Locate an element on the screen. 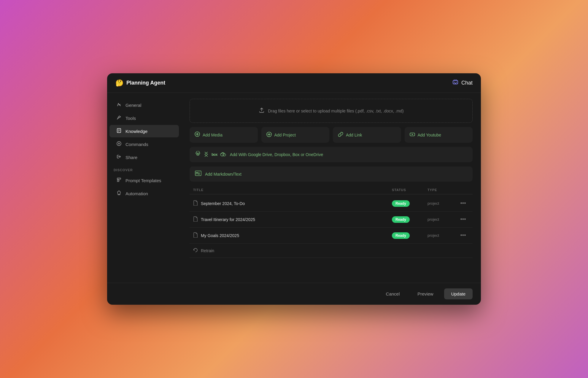 The height and width of the screenshot is (378, 588). markdown-label: Add Markdown/Text is located at coordinates (223, 174).